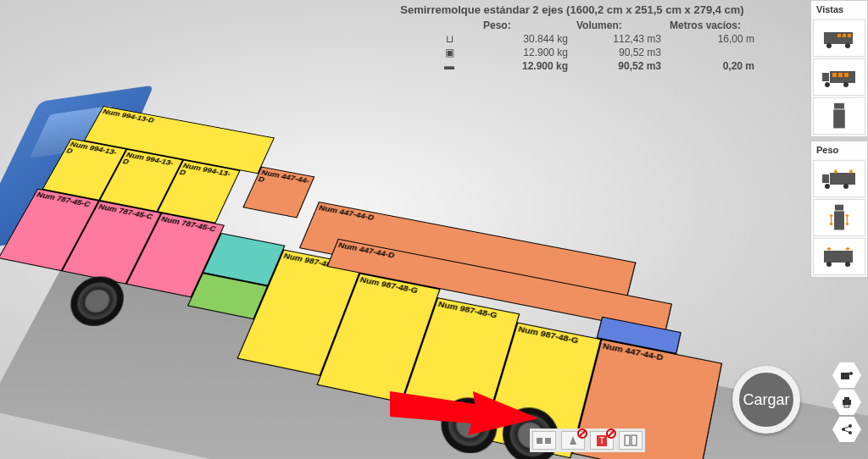 The width and height of the screenshot is (868, 459). What do you see at coordinates (839, 9) in the screenshot?
I see `vistas-label: Vistas` at bounding box center [839, 9].